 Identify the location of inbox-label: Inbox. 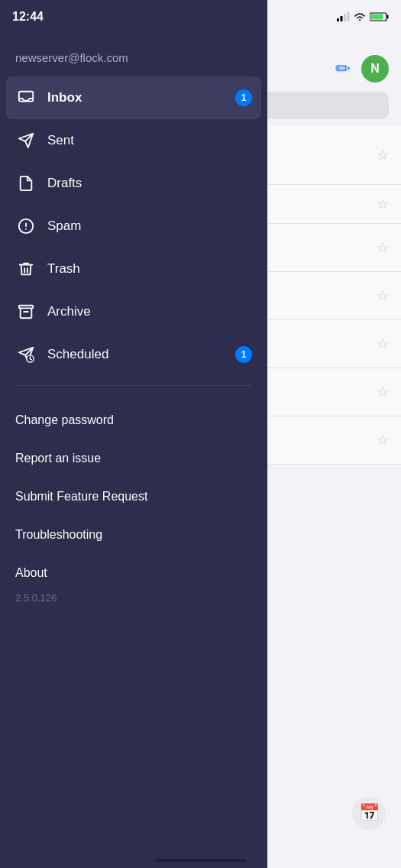
(141, 98).